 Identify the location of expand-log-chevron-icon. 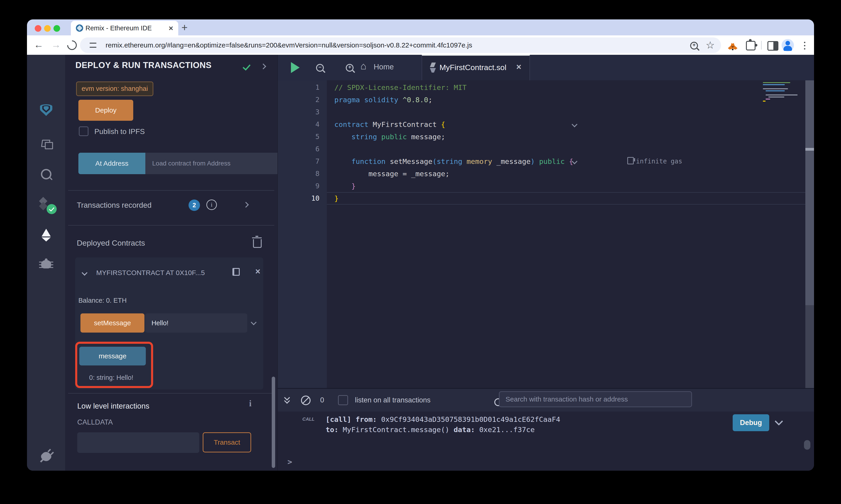
(779, 421).